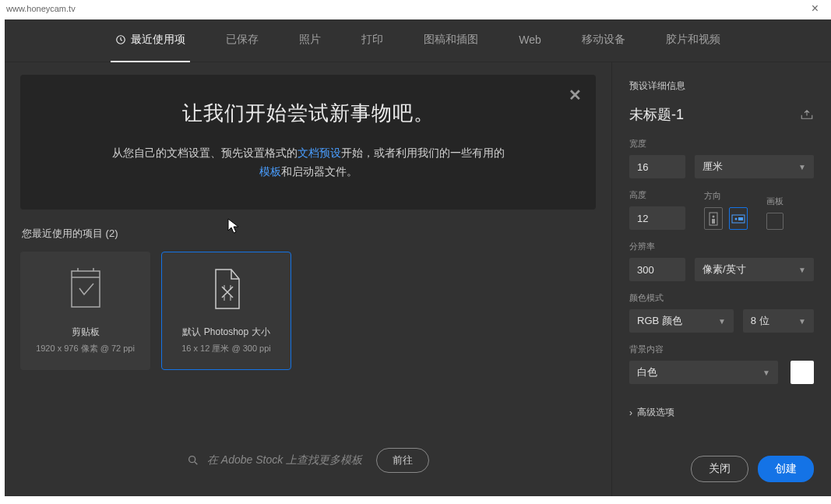 Image resolution: width=831 pixels, height=504 pixels. What do you see at coordinates (657, 270) in the screenshot?
I see `resolution-input` at bounding box center [657, 270].